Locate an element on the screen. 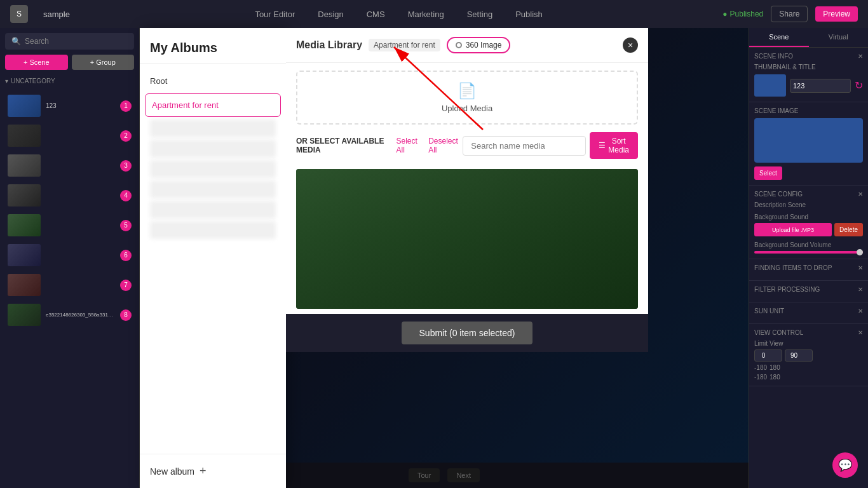 Image resolution: width=868 pixels, height=488 pixels. scene-info-section: SCENE INFO ✕ Thumbnail & Title ↻ is located at coordinates (808, 75).